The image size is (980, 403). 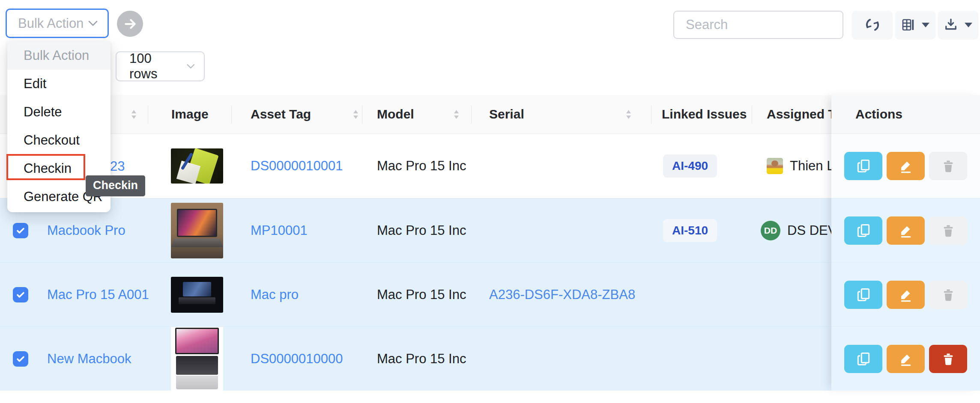 What do you see at coordinates (872, 25) in the screenshot?
I see `refresh-button` at bounding box center [872, 25].